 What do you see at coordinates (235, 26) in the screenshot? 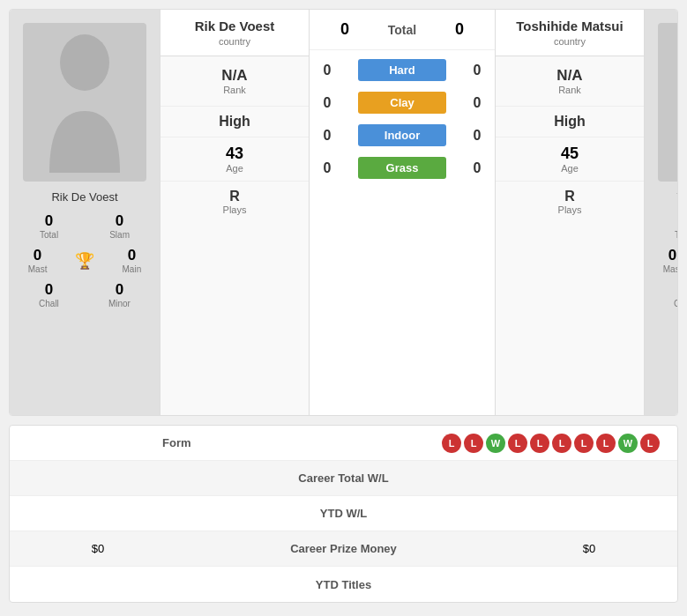
I see `left-header-name: Rik De Voest` at bounding box center [235, 26].